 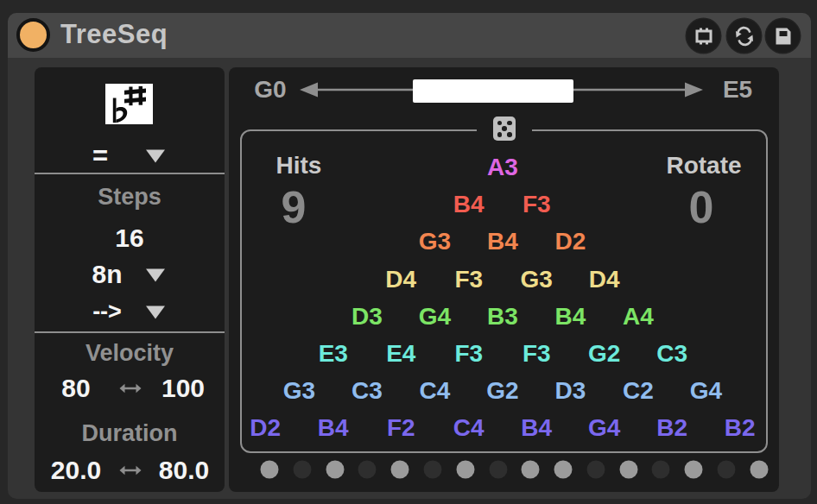 I want to click on scale-dropdown-arrow-icon, so click(x=155, y=157).